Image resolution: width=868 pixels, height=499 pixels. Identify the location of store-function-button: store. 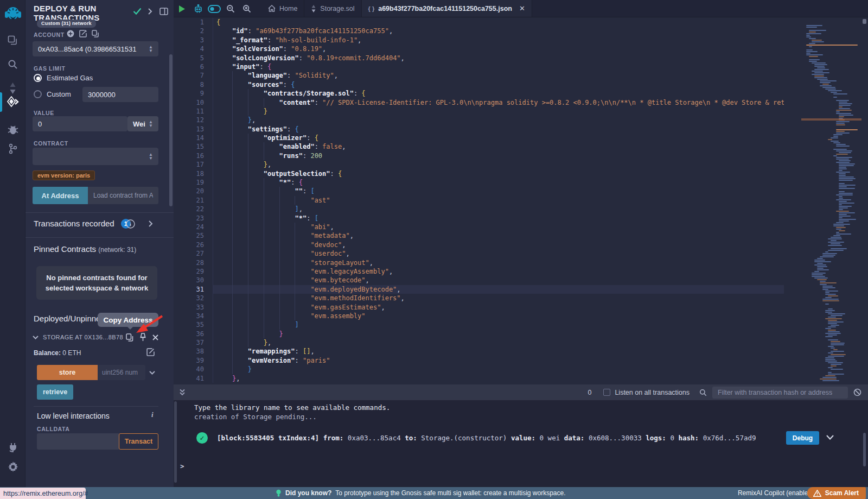
(67, 372).